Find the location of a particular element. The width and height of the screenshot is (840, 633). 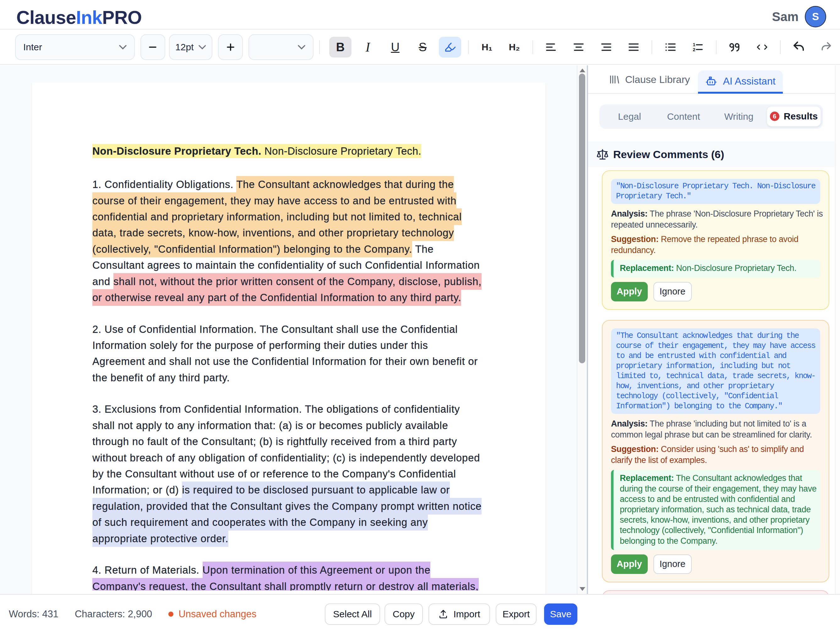

svg-text: 1 is located at coordinates (694, 44).